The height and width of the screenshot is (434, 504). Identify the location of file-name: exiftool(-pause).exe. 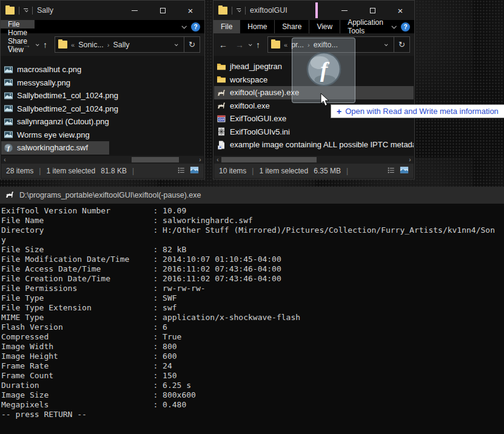
(264, 92).